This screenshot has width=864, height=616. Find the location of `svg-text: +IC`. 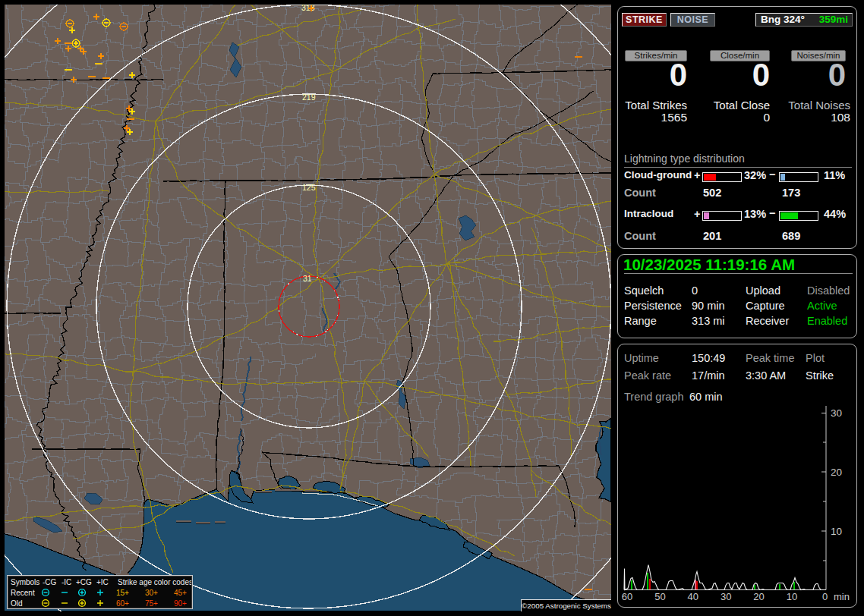

svg-text: +IC is located at coordinates (102, 583).